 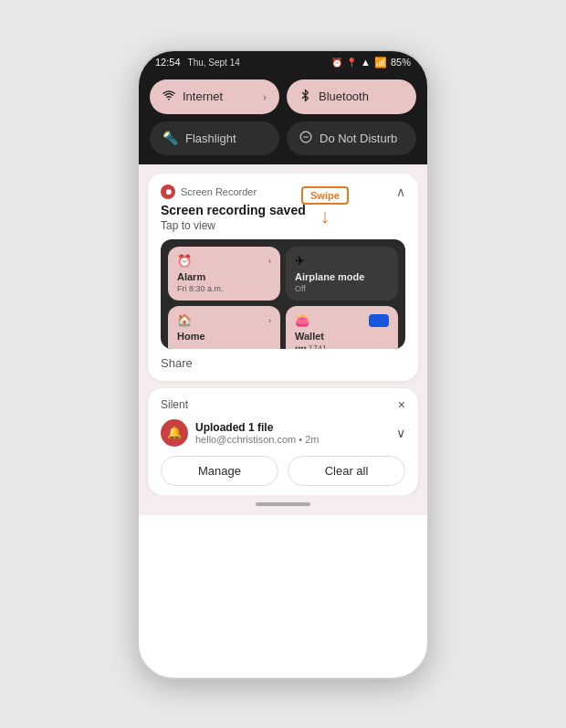 I want to click on upload-notif-icon: 🔔, so click(x=174, y=433).